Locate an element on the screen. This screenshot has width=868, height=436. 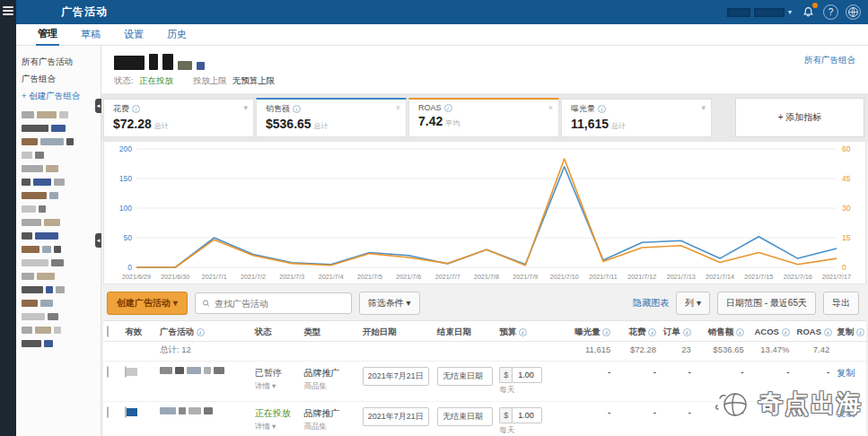
metric-card-3: ROASi7.42平均× is located at coordinates (484, 118).